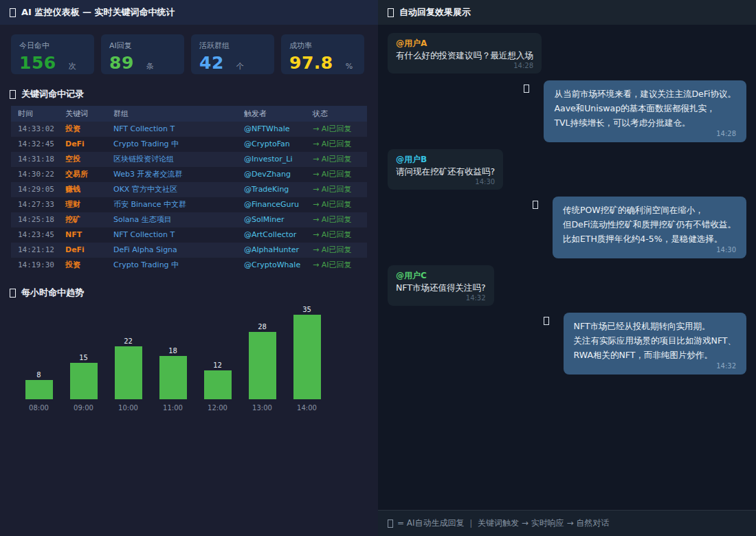  What do you see at coordinates (465, 43) in the screenshot?
I see `user-name: @用户A` at bounding box center [465, 43].